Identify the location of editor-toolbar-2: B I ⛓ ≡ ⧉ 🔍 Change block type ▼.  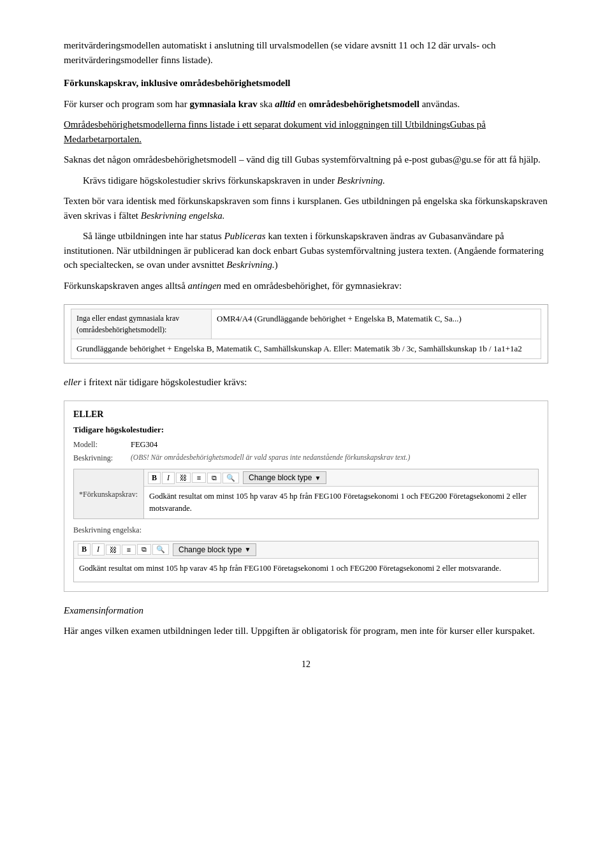
(306, 550).